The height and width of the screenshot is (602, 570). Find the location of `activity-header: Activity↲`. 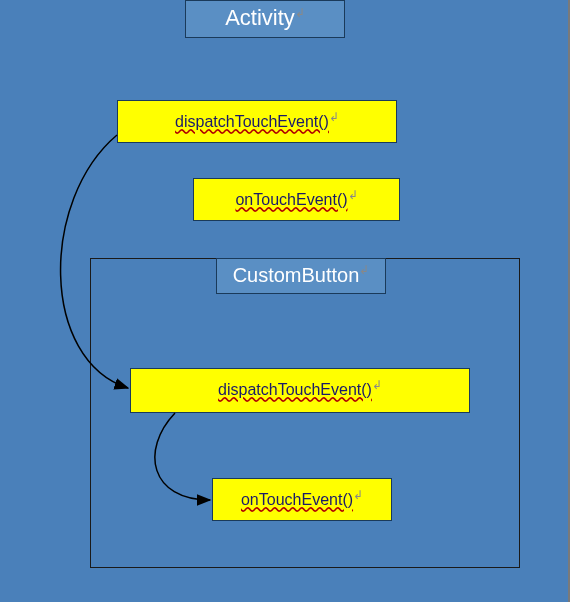

activity-header: Activity↲ is located at coordinates (265, 19).